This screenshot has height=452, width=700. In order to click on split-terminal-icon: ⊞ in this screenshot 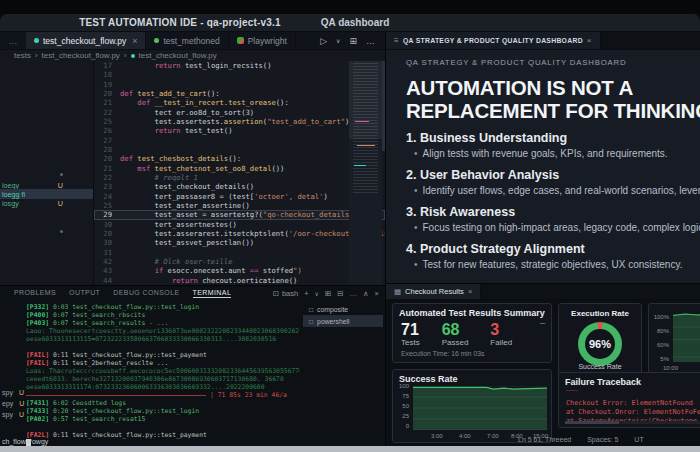, I will do `click(328, 294)`.